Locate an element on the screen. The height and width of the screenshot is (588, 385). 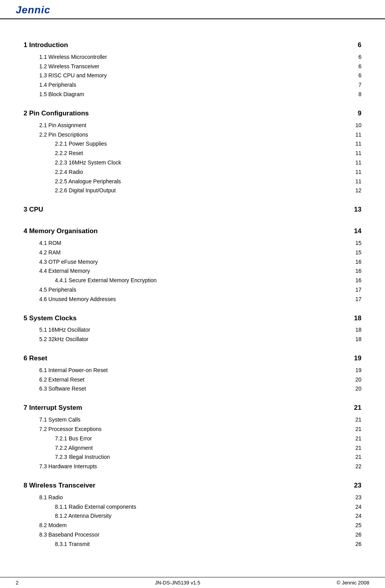
toc-row: 7 Interrupt System21 is located at coordinates (192, 404).